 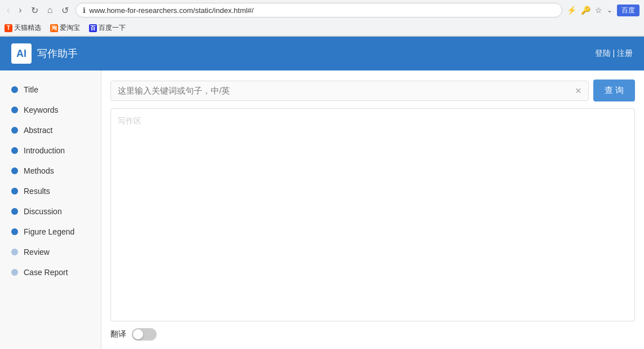 I want to click on dot-abstract, so click(x=15, y=130).